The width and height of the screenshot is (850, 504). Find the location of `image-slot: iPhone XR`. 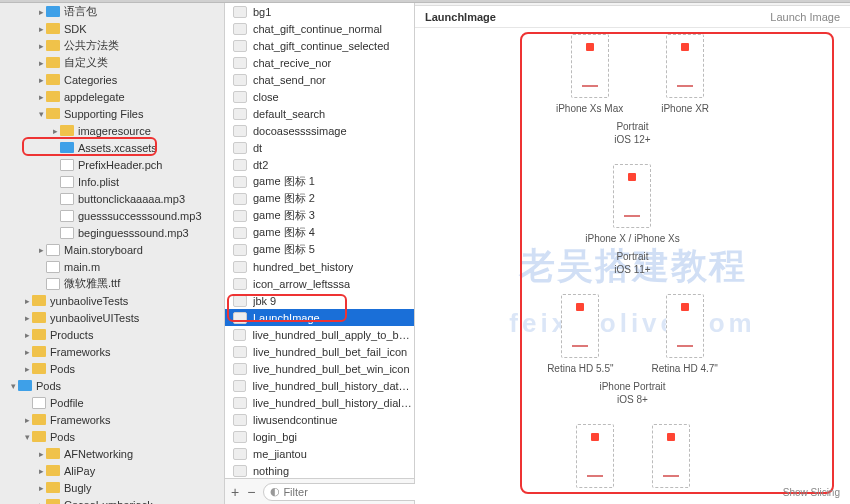

image-slot: iPhone XR is located at coordinates (685, 74).